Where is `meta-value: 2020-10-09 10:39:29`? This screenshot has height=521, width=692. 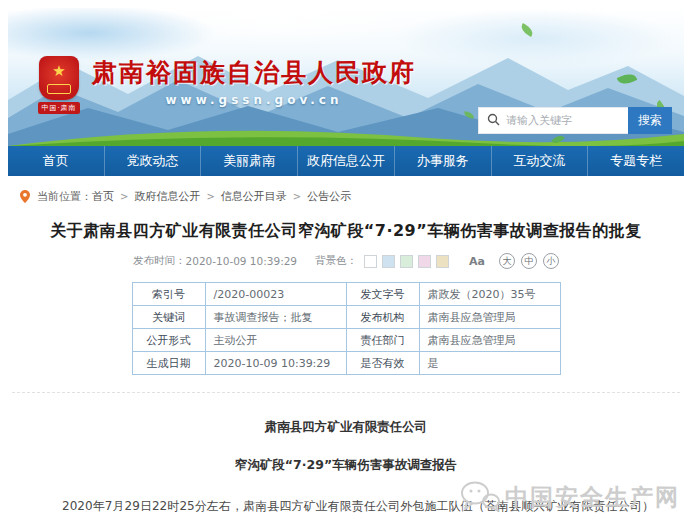 meta-value: 2020-10-09 10:39:29 is located at coordinates (276, 364).